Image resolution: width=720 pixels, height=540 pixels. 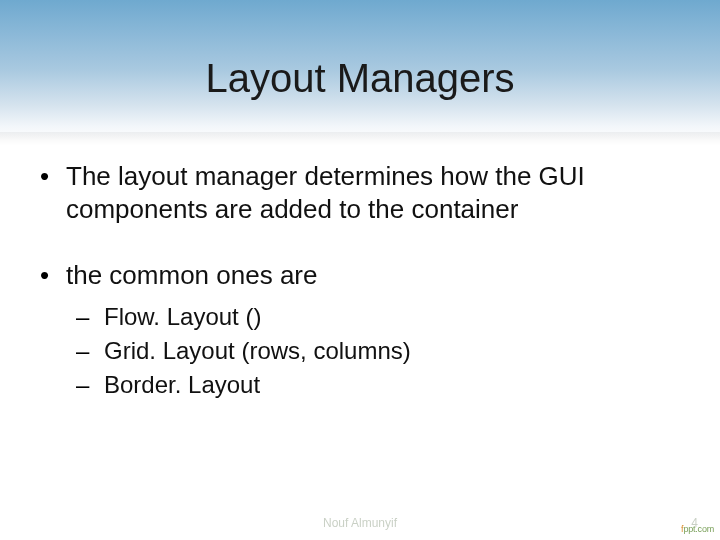 I want to click on sub-list-item: Flow. Layout (), so click(x=378, y=317).